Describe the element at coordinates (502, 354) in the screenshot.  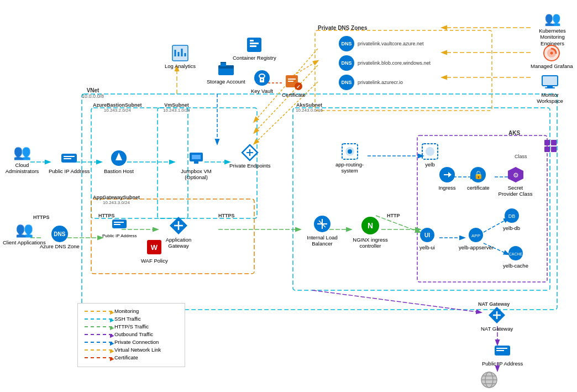
I see `public-ip-nat-node: Public IP Address` at that location.